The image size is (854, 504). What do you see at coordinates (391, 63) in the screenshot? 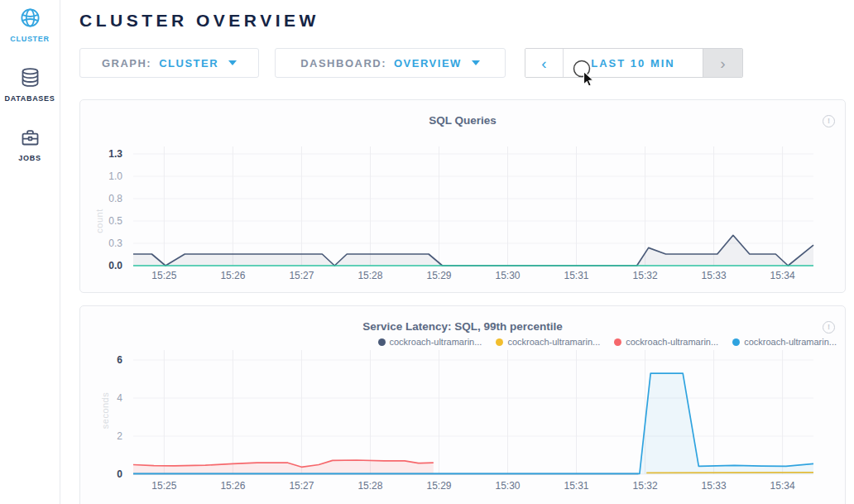
I see `dashboard-dropdown: DASHBOARD: OVERVIEW` at bounding box center [391, 63].